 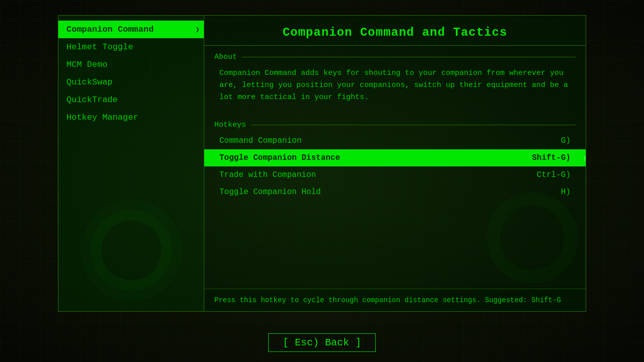 I want to click on hotkey-label: Toggle Companion Hold, so click(x=270, y=192).